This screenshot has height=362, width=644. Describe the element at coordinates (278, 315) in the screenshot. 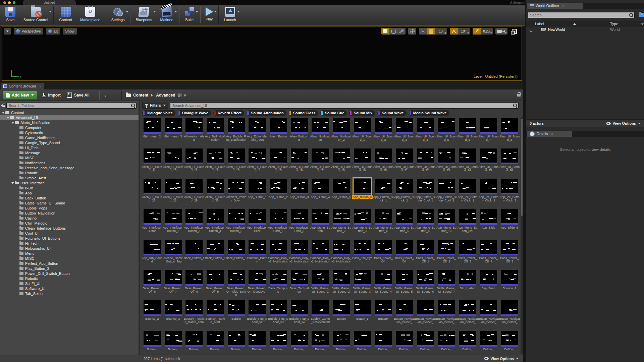

I see `asset-tile-bubble-pop-shoot-v3: Bubble_Pop_Shoot_v3` at that location.